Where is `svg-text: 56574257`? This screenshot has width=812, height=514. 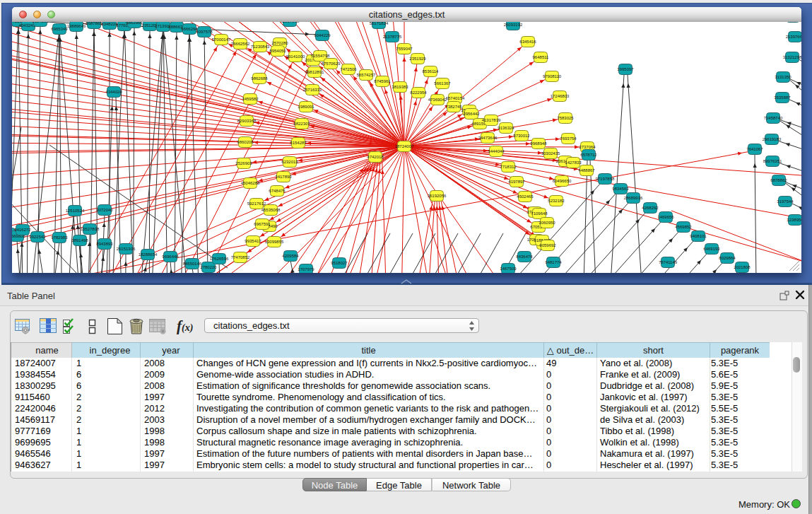
svg-text: 56574257 is located at coordinates (366, 75).